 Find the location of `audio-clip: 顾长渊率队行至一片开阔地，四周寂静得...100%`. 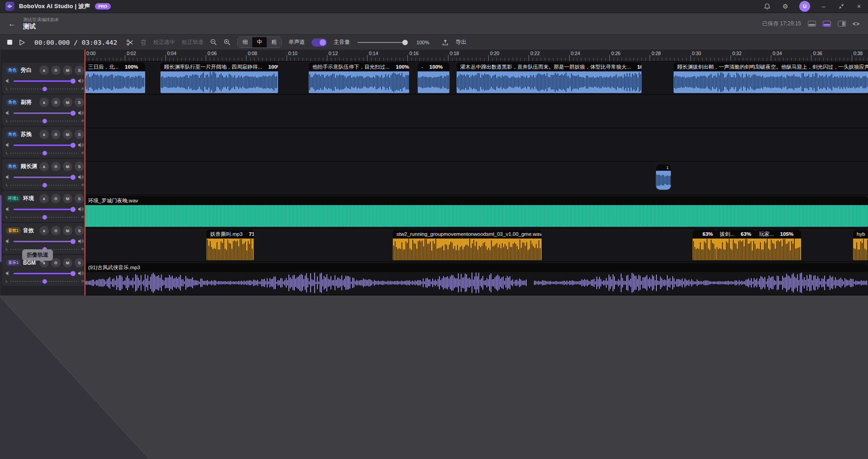

audio-clip: 顾长渊率队行至一片开阔地，四周寂静得...100% is located at coordinates (219, 78).